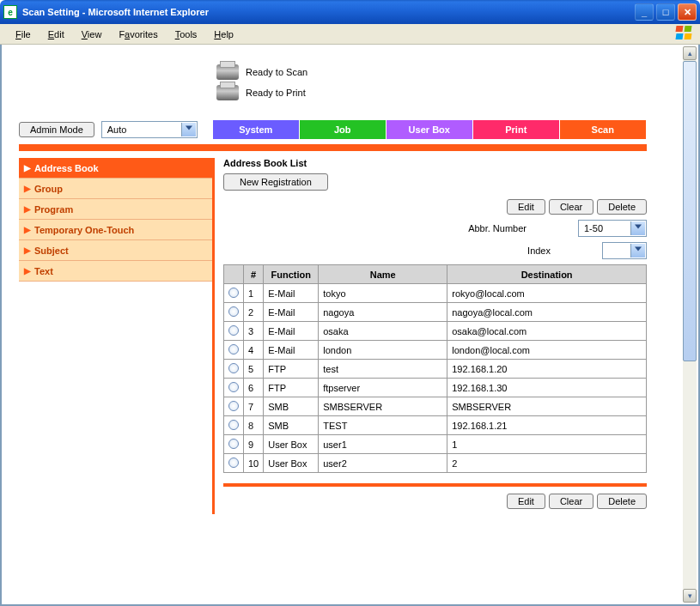 This screenshot has width=700, height=606. I want to click on chevron-down-icon, so click(189, 130).